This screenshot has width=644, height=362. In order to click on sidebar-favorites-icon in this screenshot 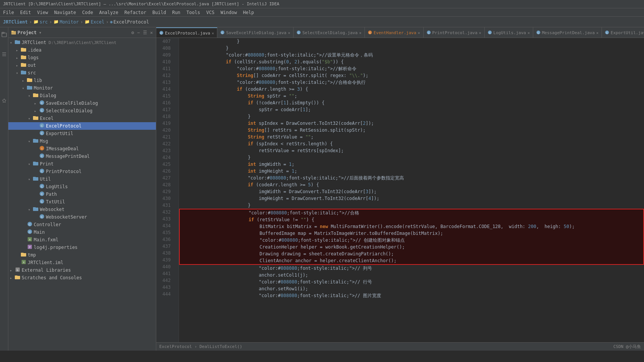, I will do `click(4, 101)`.